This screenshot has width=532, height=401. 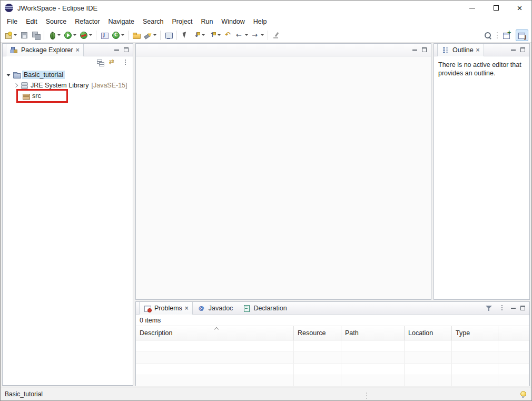 I want to click on new-java-class-icon, so click(x=116, y=35).